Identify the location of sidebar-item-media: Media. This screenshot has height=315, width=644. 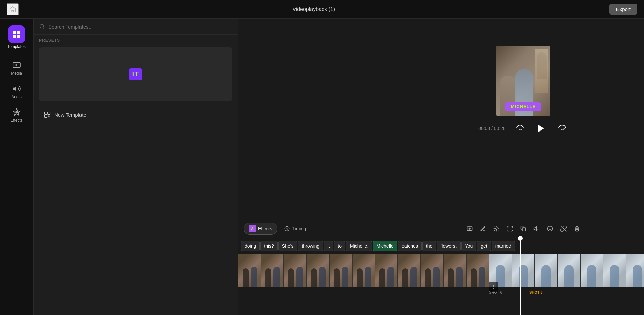
(17, 68).